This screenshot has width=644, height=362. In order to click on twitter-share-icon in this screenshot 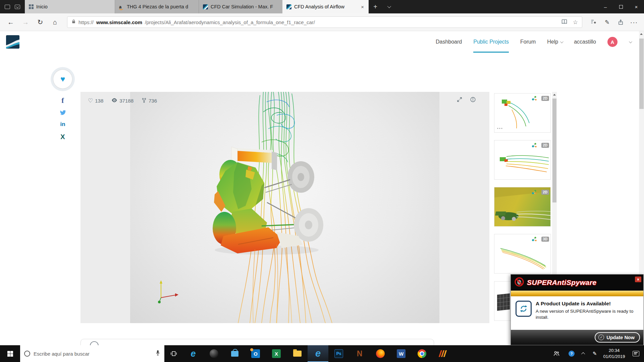, I will do `click(63, 113)`.